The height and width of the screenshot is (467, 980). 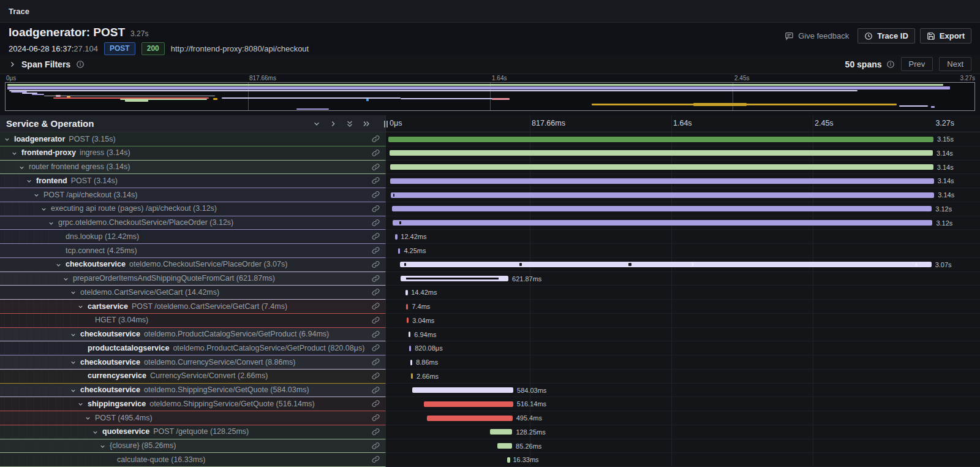 What do you see at coordinates (193, 321) in the screenshot?
I see `span-name-cell: HGET (3.04ms)` at bounding box center [193, 321].